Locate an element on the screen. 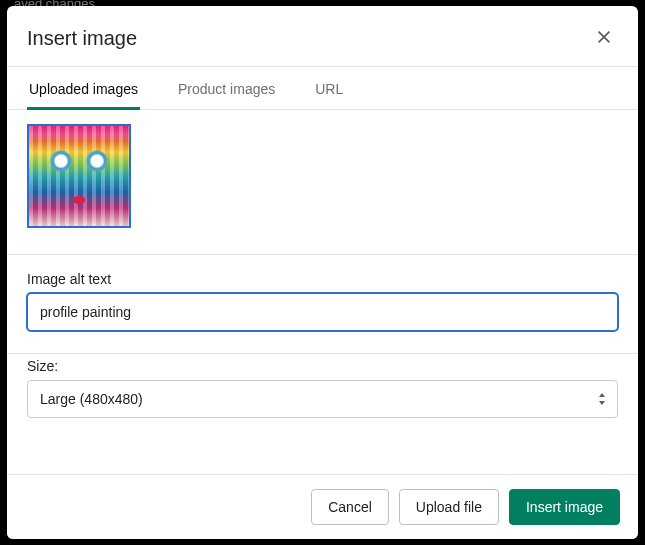  tab-uploaded-images: Uploaded images is located at coordinates (84, 88).